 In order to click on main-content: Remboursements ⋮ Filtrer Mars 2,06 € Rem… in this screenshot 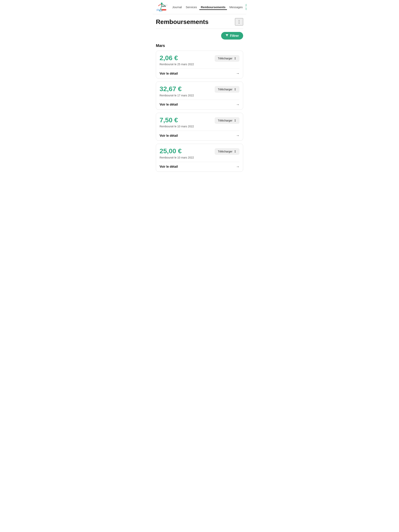, I will do `click(200, 96)`.